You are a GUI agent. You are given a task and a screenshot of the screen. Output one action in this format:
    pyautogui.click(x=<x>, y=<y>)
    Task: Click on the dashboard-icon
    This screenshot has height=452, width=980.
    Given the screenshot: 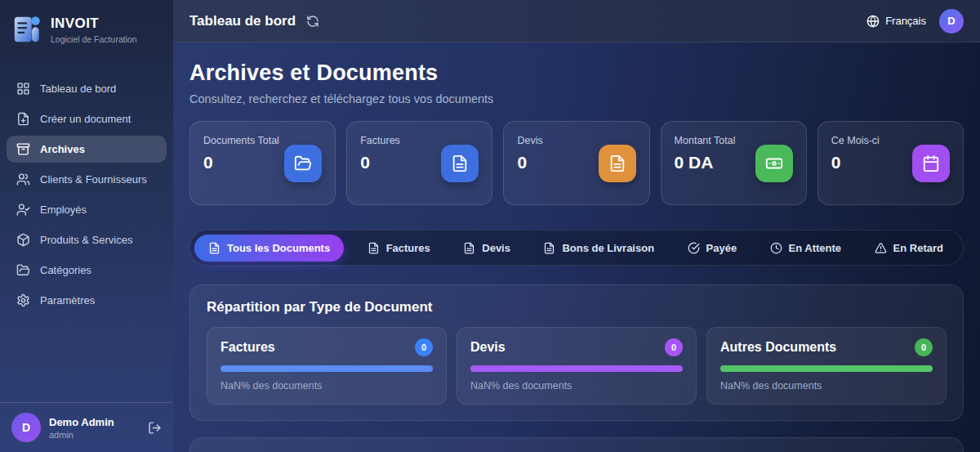 What is the action you would take?
    pyautogui.click(x=23, y=88)
    